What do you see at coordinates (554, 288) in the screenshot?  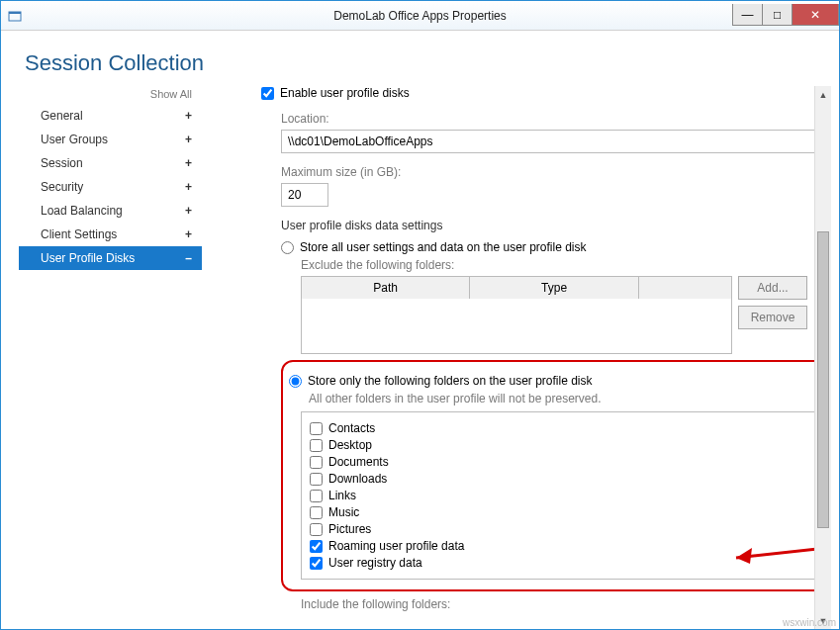 I see `col-type: Type` at bounding box center [554, 288].